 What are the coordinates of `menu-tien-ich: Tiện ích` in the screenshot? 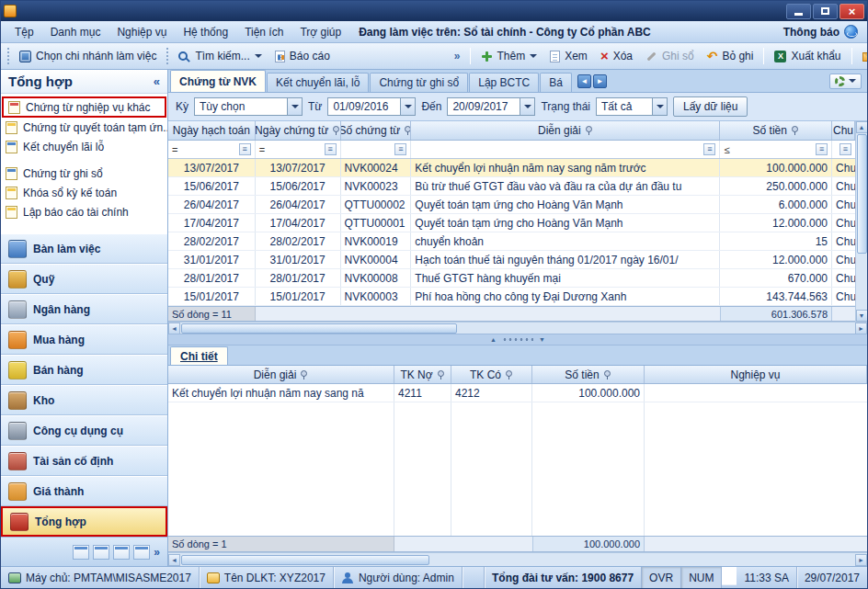 It's located at (264, 32).